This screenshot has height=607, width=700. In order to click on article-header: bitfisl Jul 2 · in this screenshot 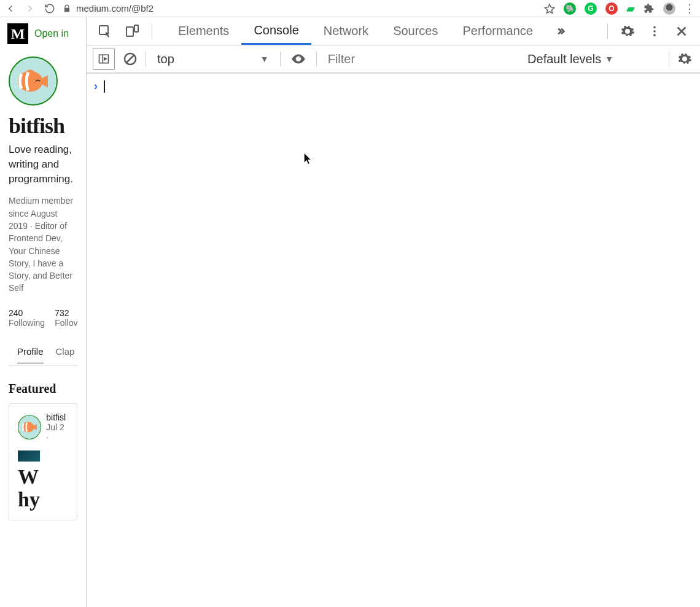, I will do `click(43, 427)`.